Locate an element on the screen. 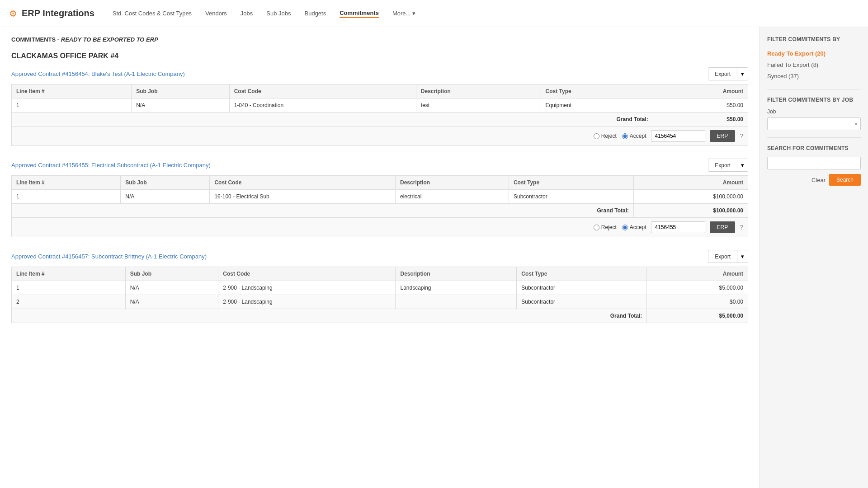 The width and height of the screenshot is (868, 488). reject-radio-label-1: Reject is located at coordinates (605, 227).